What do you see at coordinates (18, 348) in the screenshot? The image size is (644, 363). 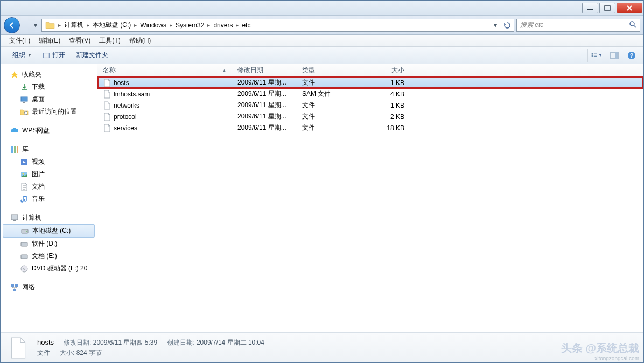 I see `file-large-icon` at bounding box center [18, 348].